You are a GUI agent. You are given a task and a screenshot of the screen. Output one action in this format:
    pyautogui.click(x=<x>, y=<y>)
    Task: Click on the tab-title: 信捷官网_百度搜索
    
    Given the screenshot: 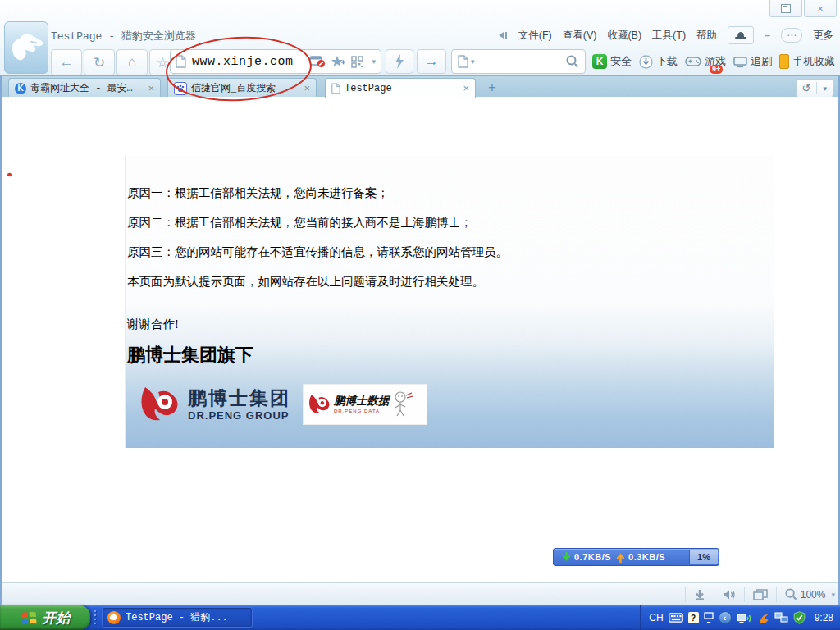 What is the action you would take?
    pyautogui.click(x=233, y=89)
    